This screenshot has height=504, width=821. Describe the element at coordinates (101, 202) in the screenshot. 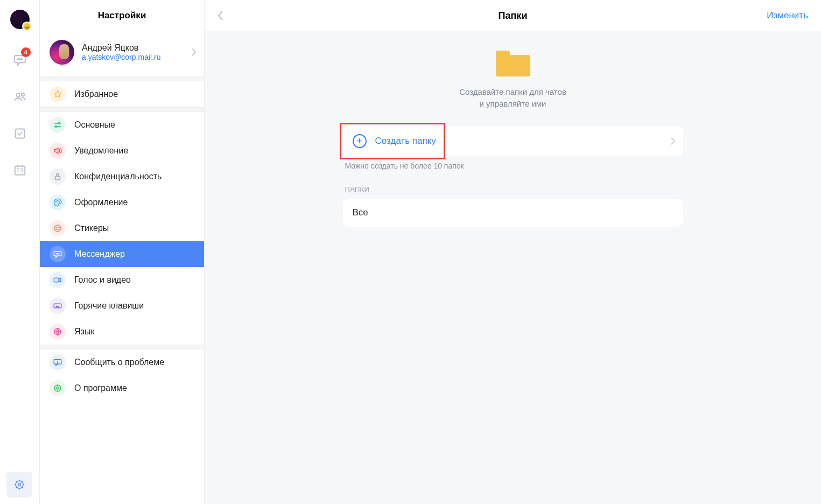

I see `settings-item-label: Оформление` at that location.